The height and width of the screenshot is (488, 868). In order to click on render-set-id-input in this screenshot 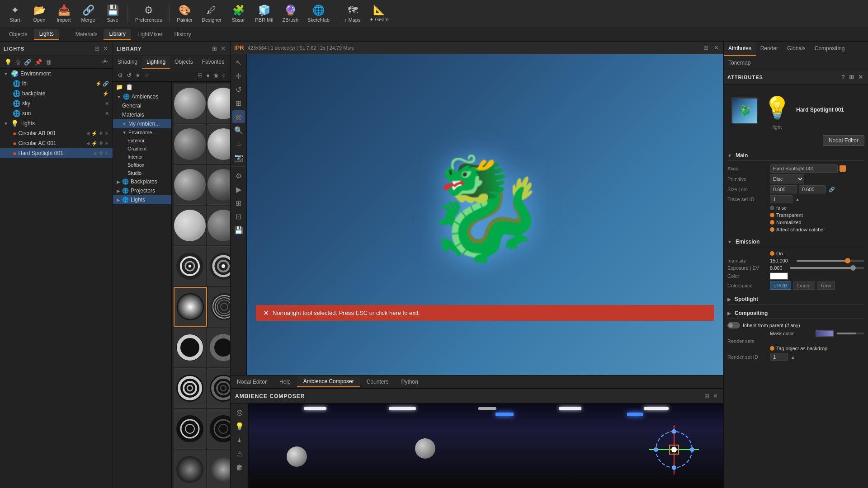, I will do `click(779, 357)`.